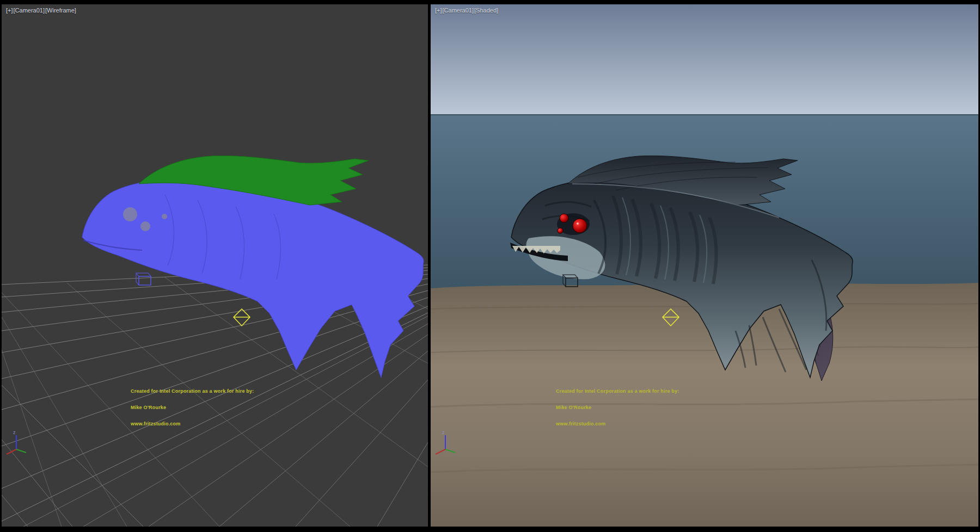 The image size is (980, 532). What do you see at coordinates (144, 279) in the screenshot?
I see `box-helper` at bounding box center [144, 279].